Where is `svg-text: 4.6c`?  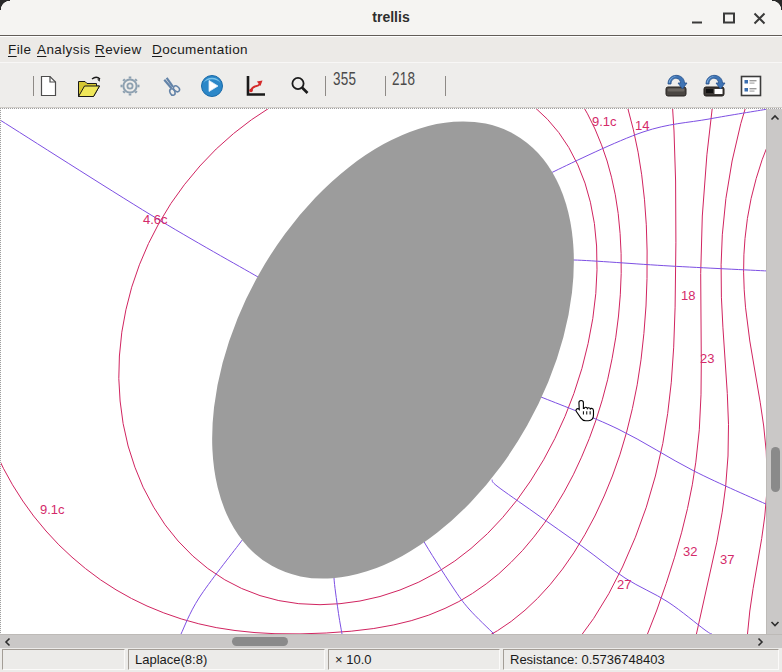
svg-text: 4.6c is located at coordinates (156, 220).